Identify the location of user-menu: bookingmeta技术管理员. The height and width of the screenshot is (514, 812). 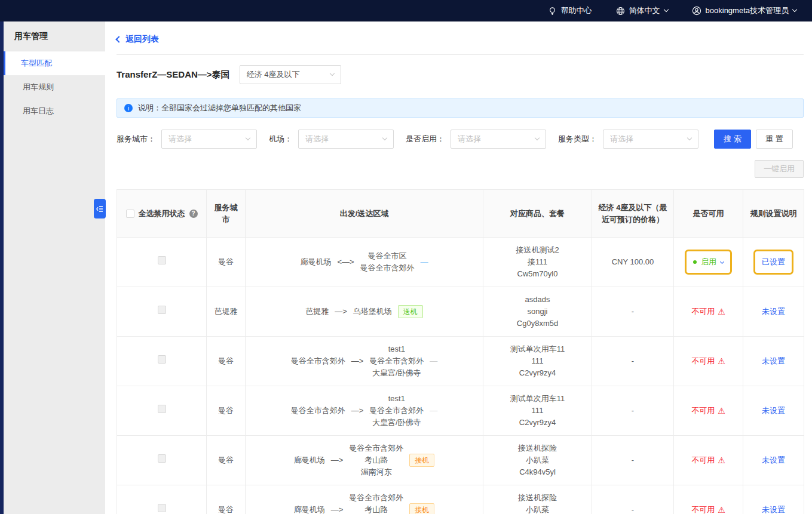
(744, 11).